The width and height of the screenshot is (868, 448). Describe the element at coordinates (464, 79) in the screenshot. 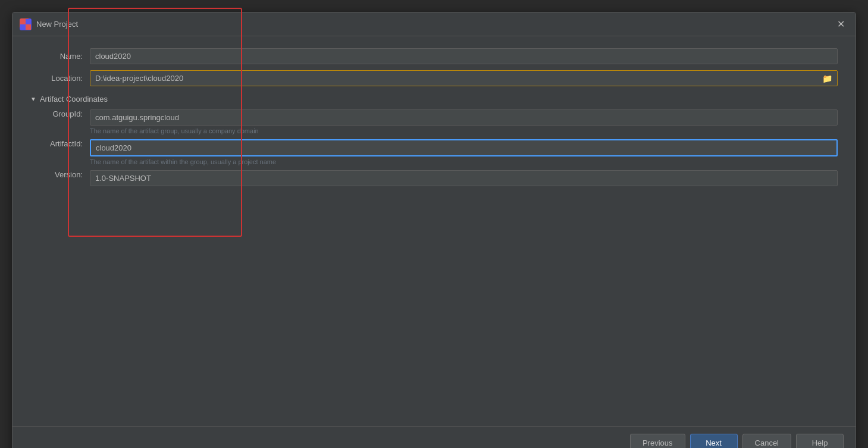

I see `location-input-wrap: 📁` at that location.